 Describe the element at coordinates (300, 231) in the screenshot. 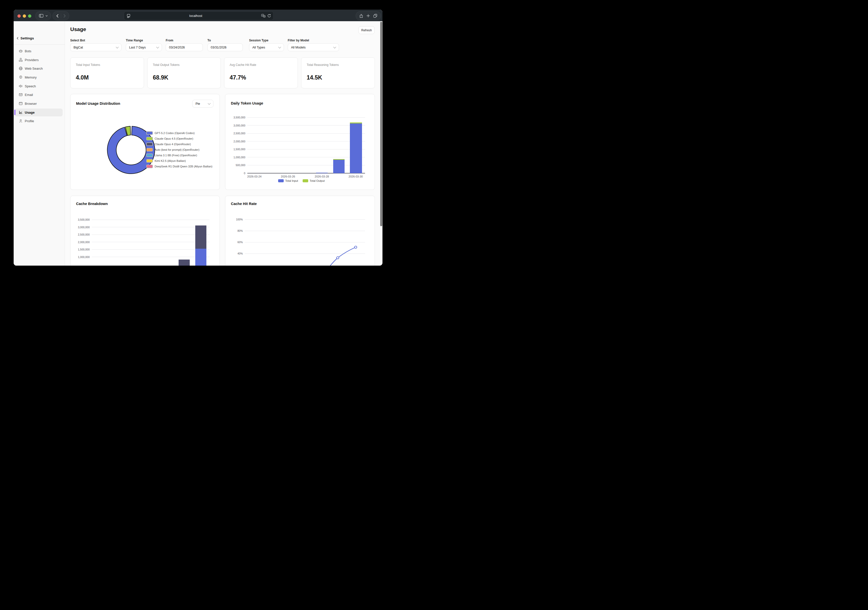

I see `hit-rate-line-chart` at that location.